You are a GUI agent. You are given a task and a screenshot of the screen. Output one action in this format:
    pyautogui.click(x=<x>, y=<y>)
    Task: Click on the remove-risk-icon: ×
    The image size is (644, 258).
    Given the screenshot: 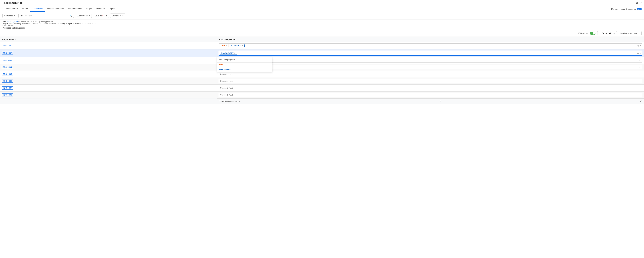 What is the action you would take?
    pyautogui.click(x=226, y=46)
    